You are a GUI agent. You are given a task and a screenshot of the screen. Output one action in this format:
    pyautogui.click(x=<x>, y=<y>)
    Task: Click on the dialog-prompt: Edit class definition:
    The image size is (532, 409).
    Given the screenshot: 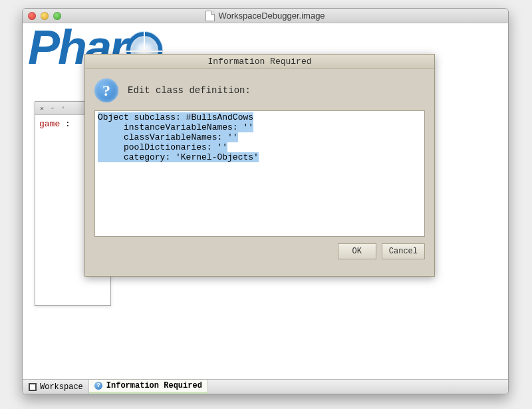 What is the action you would take?
    pyautogui.click(x=189, y=90)
    